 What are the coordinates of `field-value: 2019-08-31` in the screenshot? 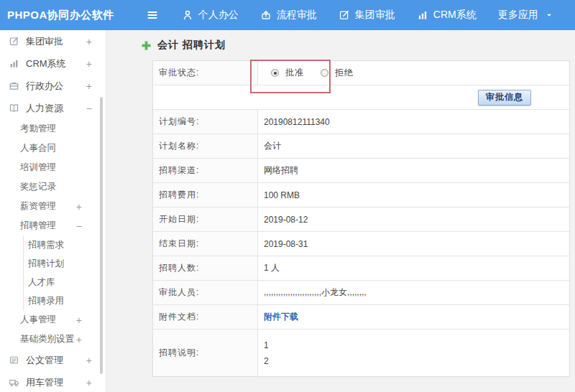 It's located at (414, 244).